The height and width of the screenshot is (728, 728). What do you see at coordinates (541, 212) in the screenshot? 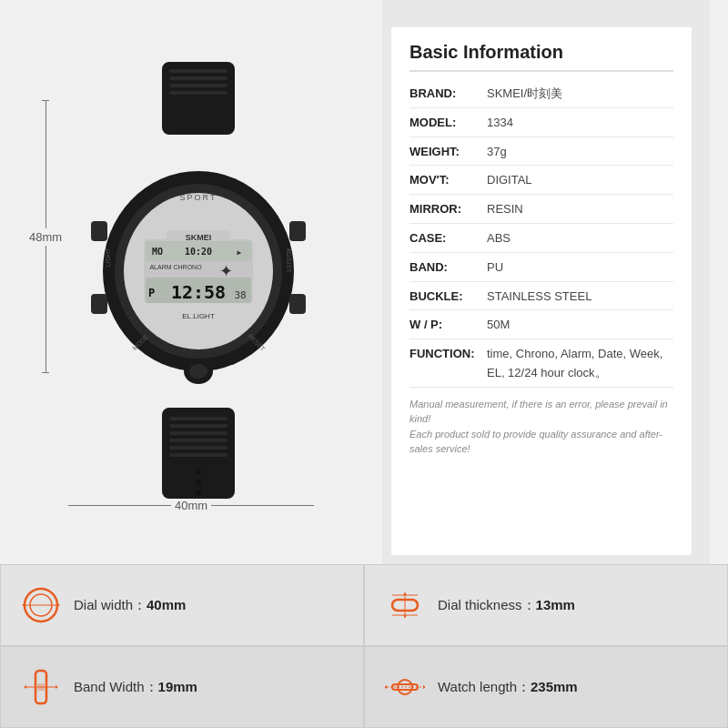
I see `info-row-mirror: MIRROR: RESIN` at bounding box center [541, 212].